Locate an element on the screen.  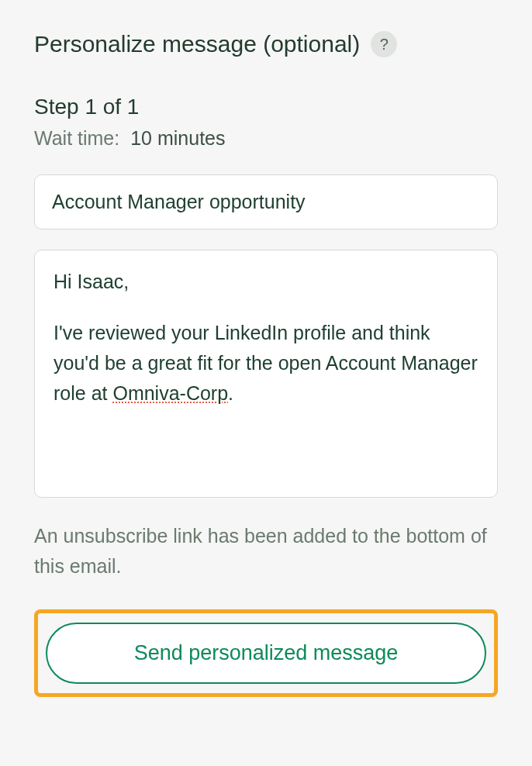
page-title: Personalize message (optional) is located at coordinates (197, 44).